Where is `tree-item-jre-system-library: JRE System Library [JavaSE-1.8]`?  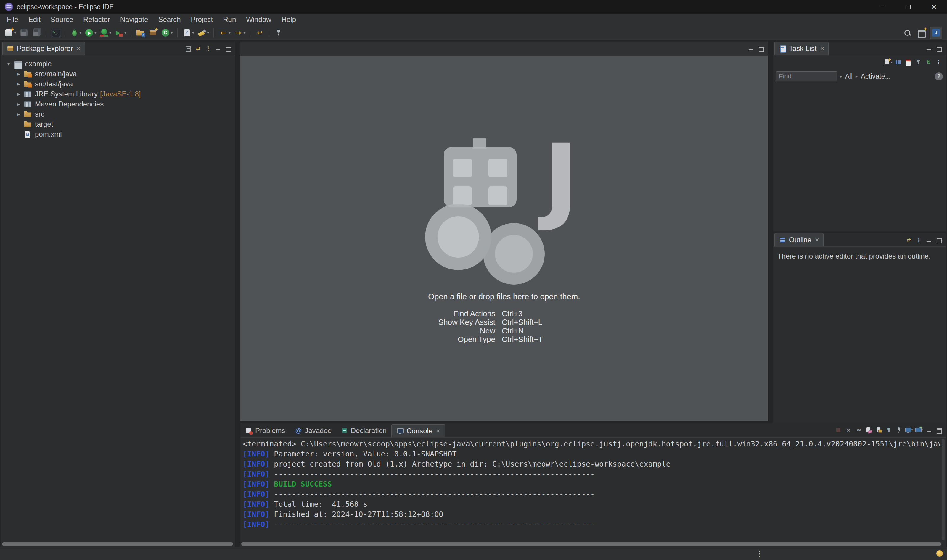 tree-item-jre-system-library: JRE System Library [JavaSE-1.8] is located at coordinates (118, 94).